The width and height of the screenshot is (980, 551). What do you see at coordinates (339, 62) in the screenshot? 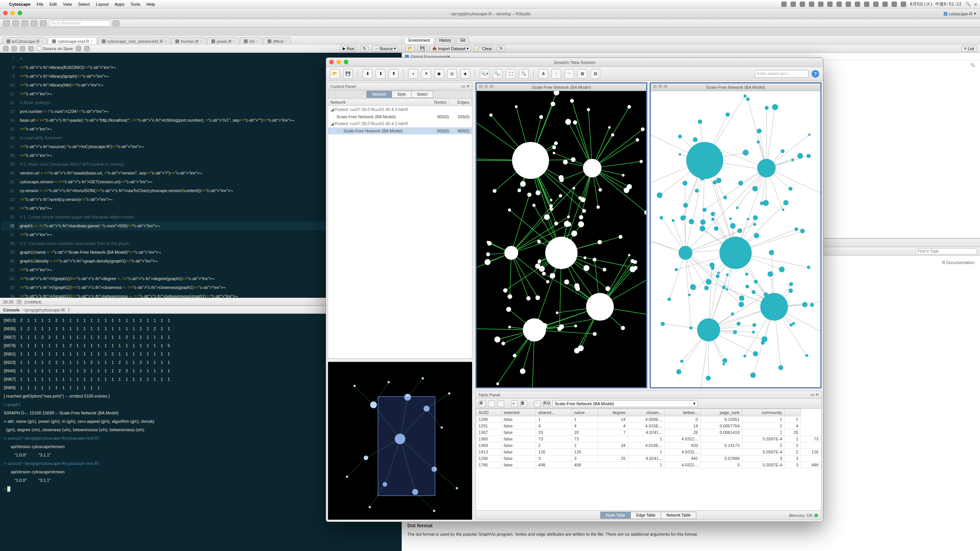
I see `minimize-icon` at bounding box center [339, 62].